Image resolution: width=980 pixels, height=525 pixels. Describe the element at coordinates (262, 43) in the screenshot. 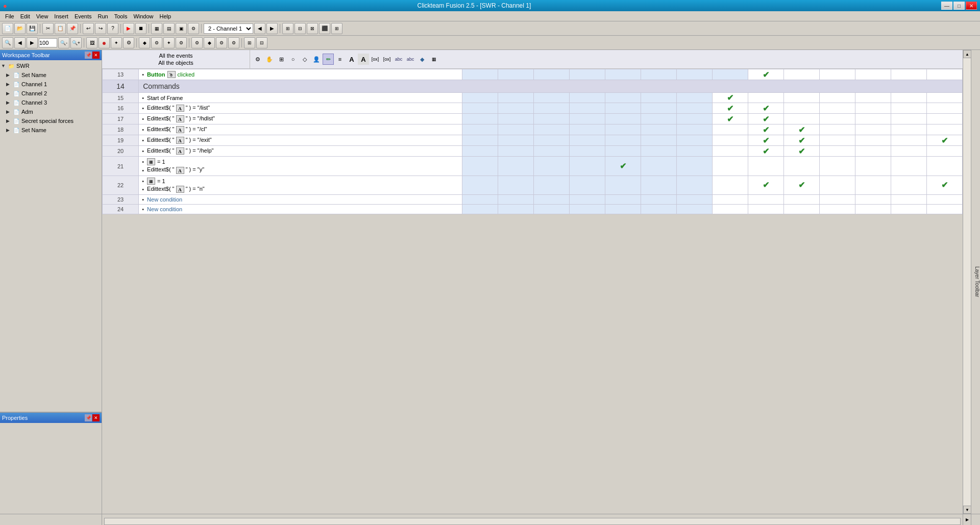

I see `obj-btn14: ⊟` at that location.